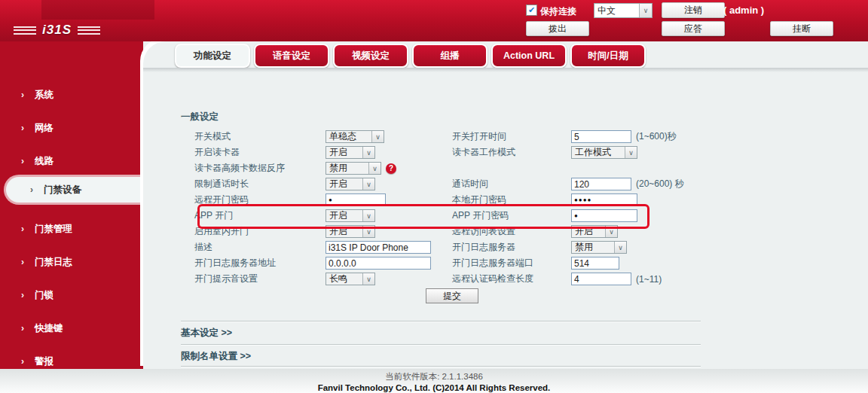 The image size is (868, 393). Describe the element at coordinates (512, 247) in the screenshot. I see `field-label: 开门日志服务器` at that location.